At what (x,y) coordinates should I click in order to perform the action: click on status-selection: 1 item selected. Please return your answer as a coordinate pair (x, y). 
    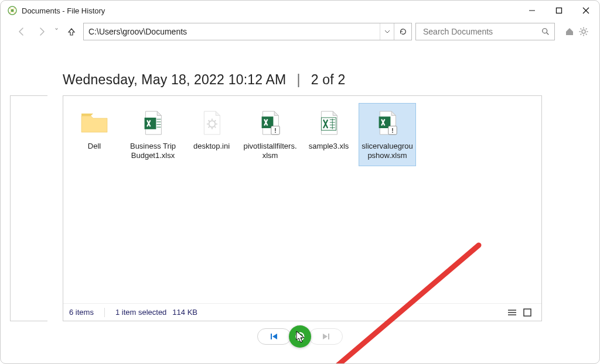
    Looking at the image, I should click on (141, 313).